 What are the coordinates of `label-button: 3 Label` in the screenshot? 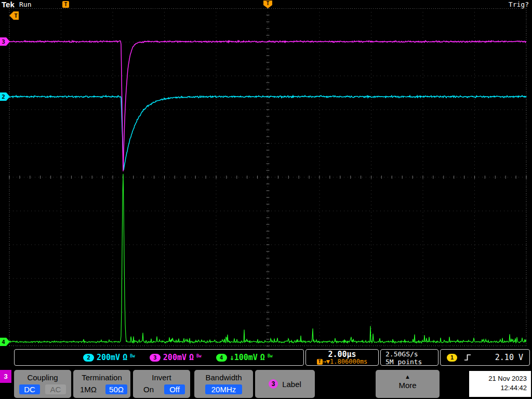 It's located at (285, 384).